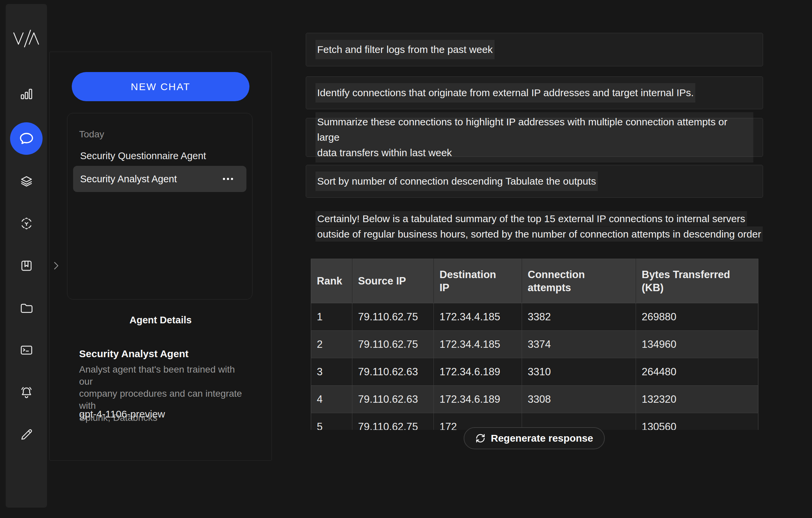  I want to click on agent-name: Security Analyst Agent, so click(134, 354).